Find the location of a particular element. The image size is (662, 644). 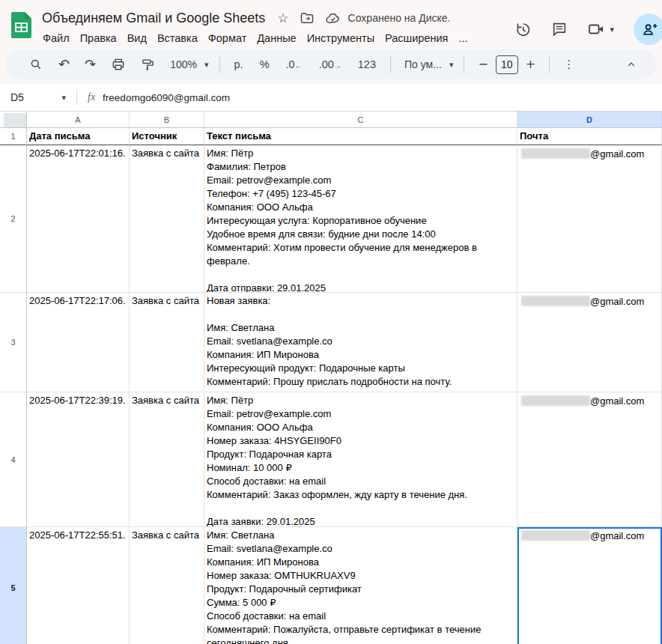

zoom-value: 100% is located at coordinates (183, 64).